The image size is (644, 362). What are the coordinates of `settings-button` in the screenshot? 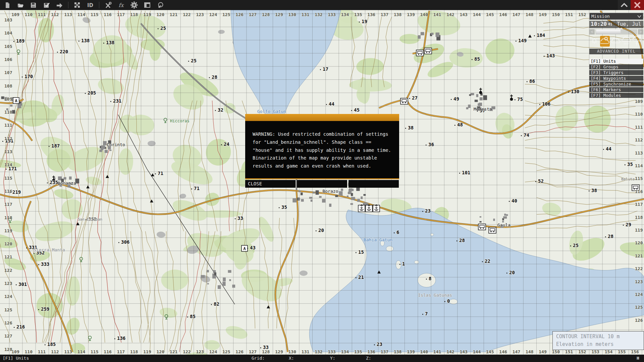 It's located at (134, 5).